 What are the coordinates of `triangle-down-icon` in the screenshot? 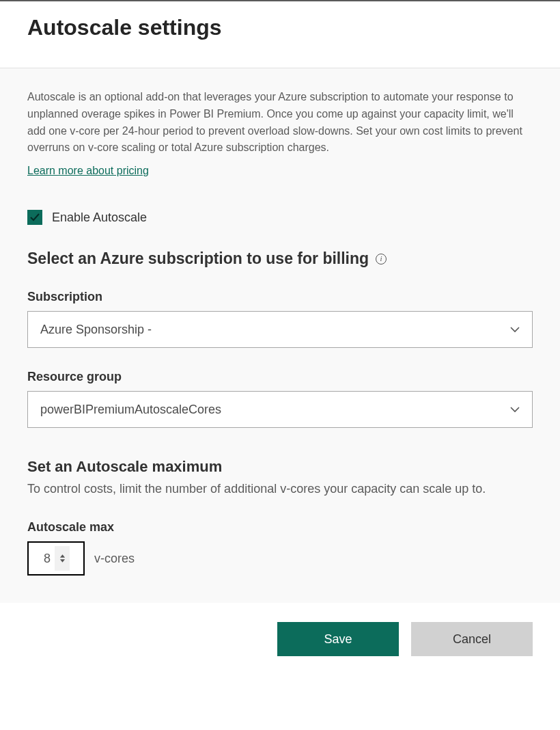 It's located at (63, 560).